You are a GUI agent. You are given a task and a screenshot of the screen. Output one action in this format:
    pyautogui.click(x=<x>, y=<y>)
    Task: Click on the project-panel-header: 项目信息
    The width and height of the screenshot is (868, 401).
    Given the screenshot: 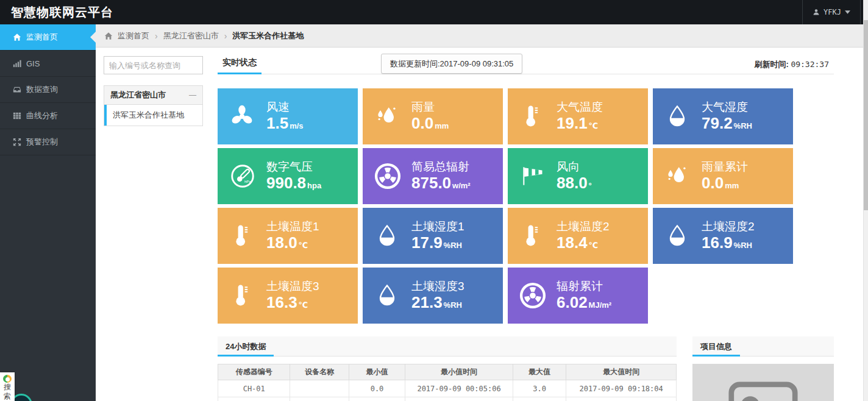 What is the action you would take?
    pyautogui.click(x=763, y=346)
    